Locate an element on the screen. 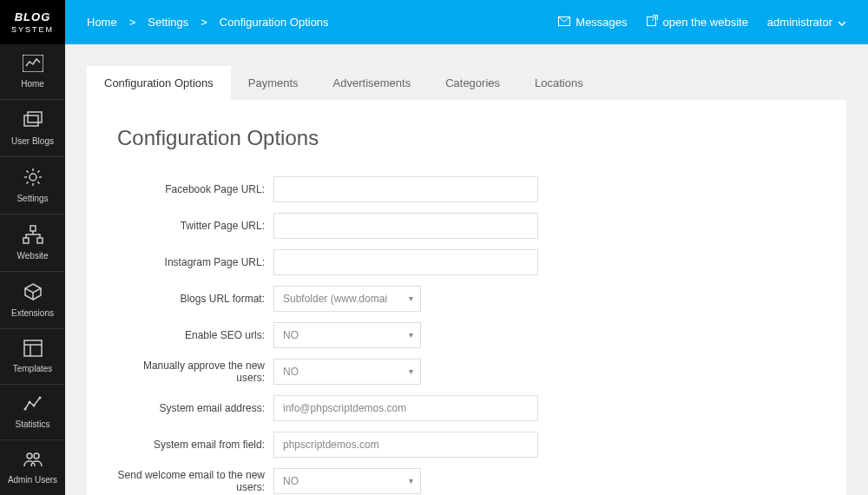 The width and height of the screenshot is (868, 495). system-email-from-label: System email from field: is located at coordinates (195, 445).